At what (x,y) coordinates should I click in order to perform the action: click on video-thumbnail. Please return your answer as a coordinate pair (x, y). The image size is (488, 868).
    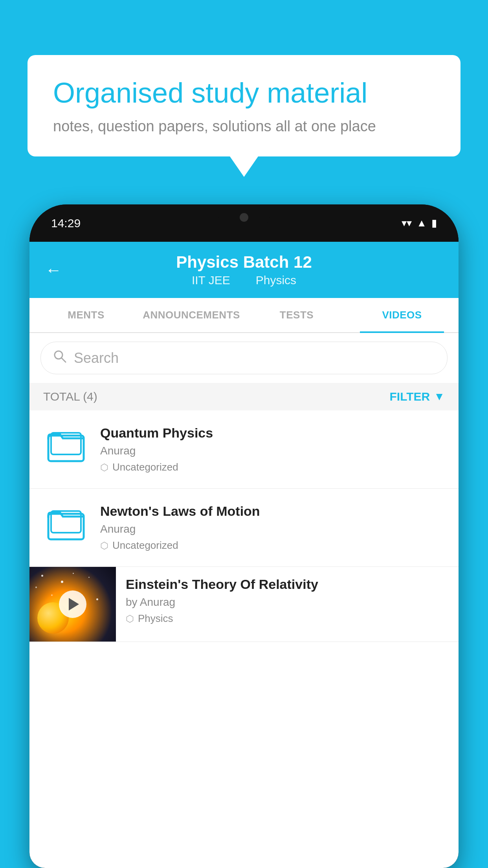
    Looking at the image, I should click on (73, 604).